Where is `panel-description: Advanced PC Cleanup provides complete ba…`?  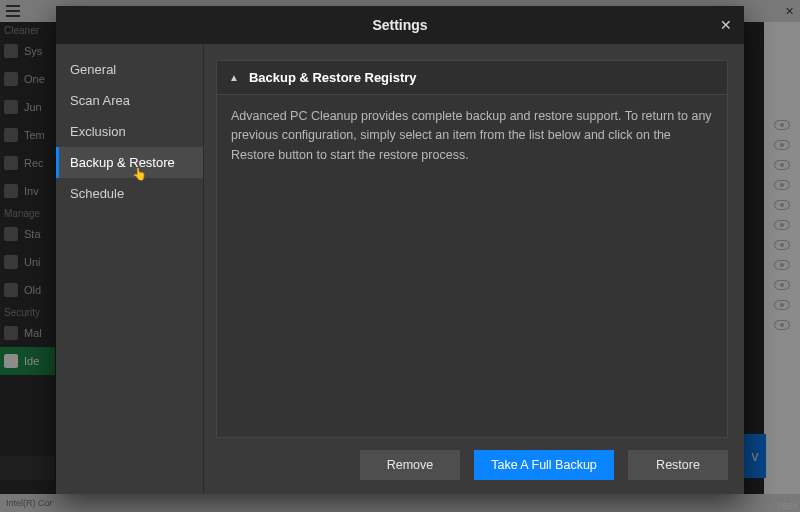
panel-description: Advanced PC Cleanup provides complete ba… is located at coordinates (472, 136).